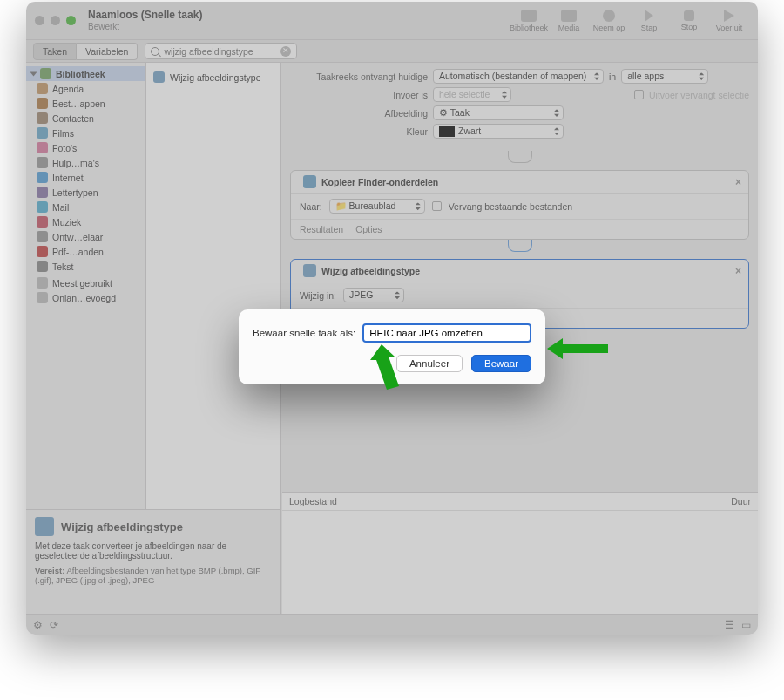  Describe the element at coordinates (729, 16) in the screenshot. I see `run-icon` at that location.